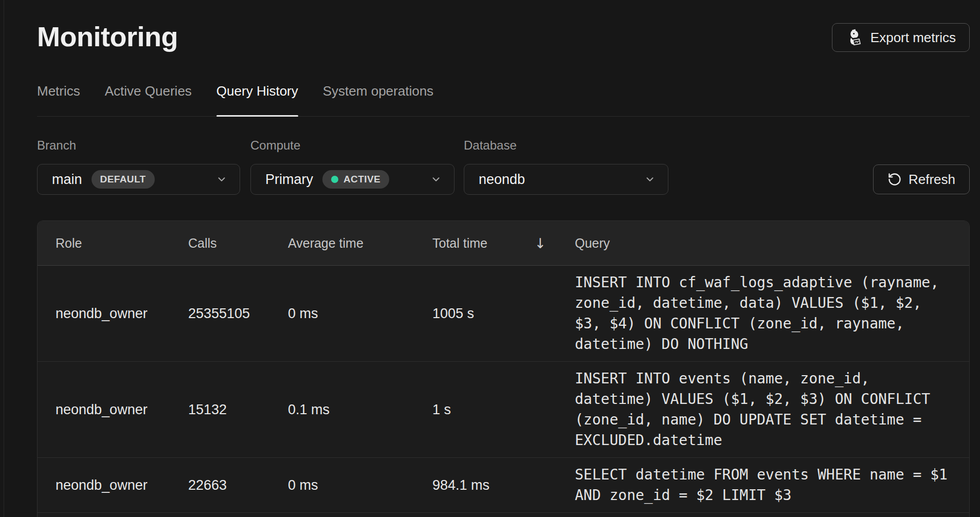 This screenshot has width=980, height=517. What do you see at coordinates (763, 313) in the screenshot?
I see `cell-query: INSERT INTO cf_waf_logs_adaptive (raynam…` at bounding box center [763, 313].